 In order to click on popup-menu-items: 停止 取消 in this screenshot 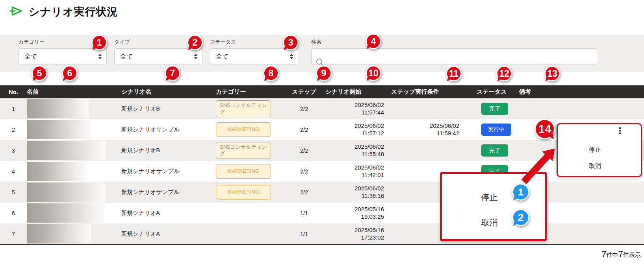, I will do `click(595, 158)`.